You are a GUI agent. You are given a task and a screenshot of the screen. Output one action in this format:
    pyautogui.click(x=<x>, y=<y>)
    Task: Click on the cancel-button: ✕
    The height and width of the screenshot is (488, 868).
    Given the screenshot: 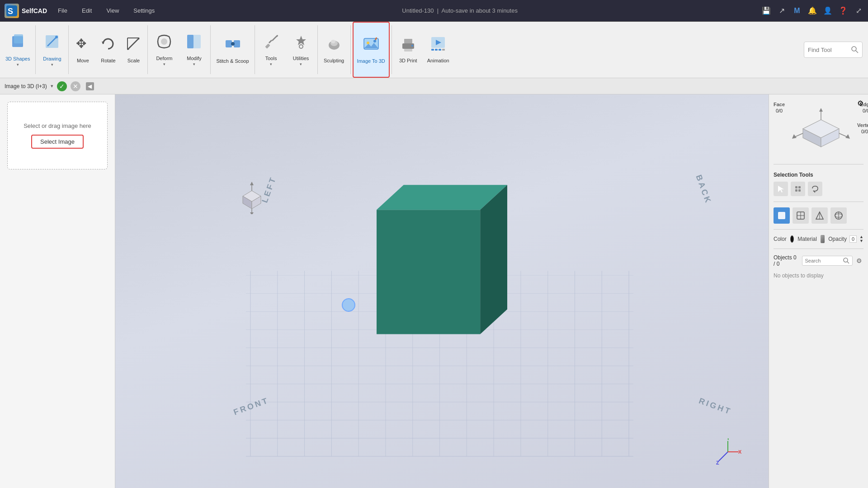 What is the action you would take?
    pyautogui.click(x=75, y=86)
    